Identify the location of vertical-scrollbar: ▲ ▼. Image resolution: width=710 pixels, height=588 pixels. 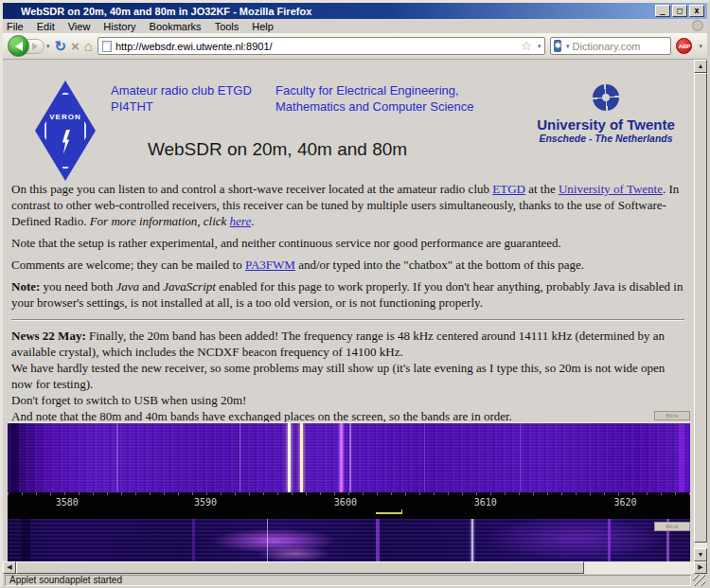
(701, 311).